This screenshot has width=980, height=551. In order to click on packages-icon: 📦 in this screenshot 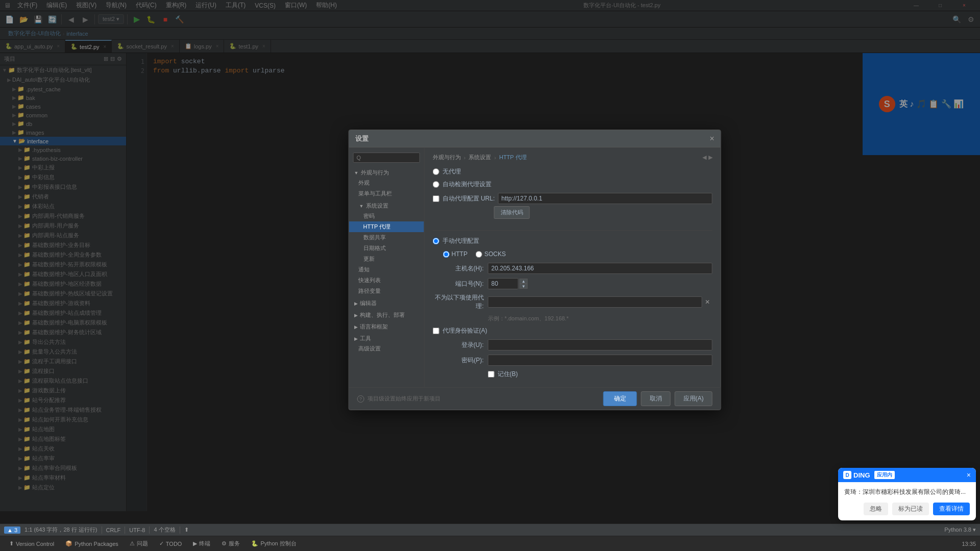, I will do `click(69, 544)`.